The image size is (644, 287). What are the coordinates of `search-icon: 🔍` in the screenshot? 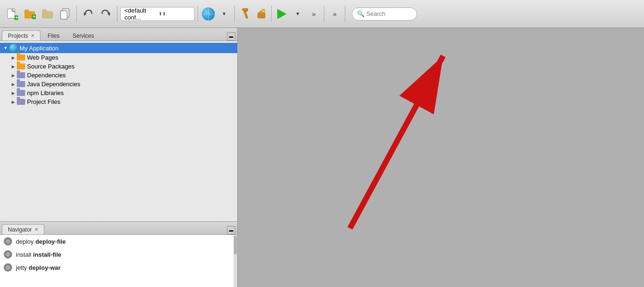 It's located at (361, 14).